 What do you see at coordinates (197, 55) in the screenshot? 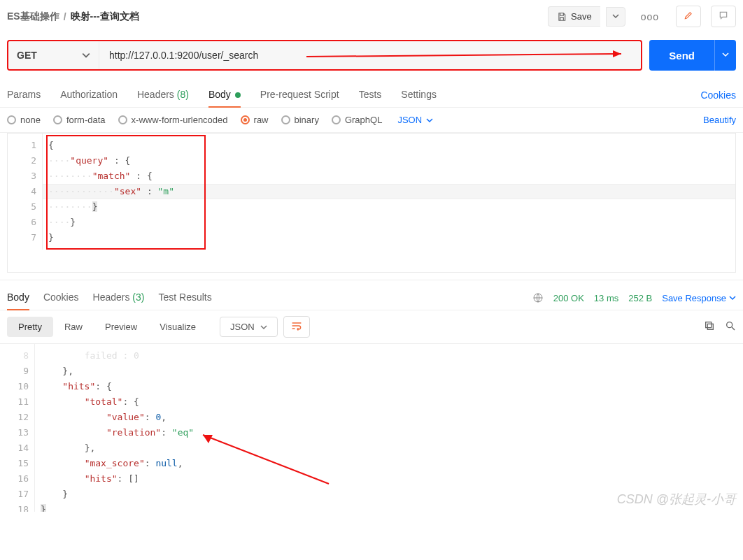
I see `url-input: http://127.0.0.1:9200/user/_search` at bounding box center [197, 55].